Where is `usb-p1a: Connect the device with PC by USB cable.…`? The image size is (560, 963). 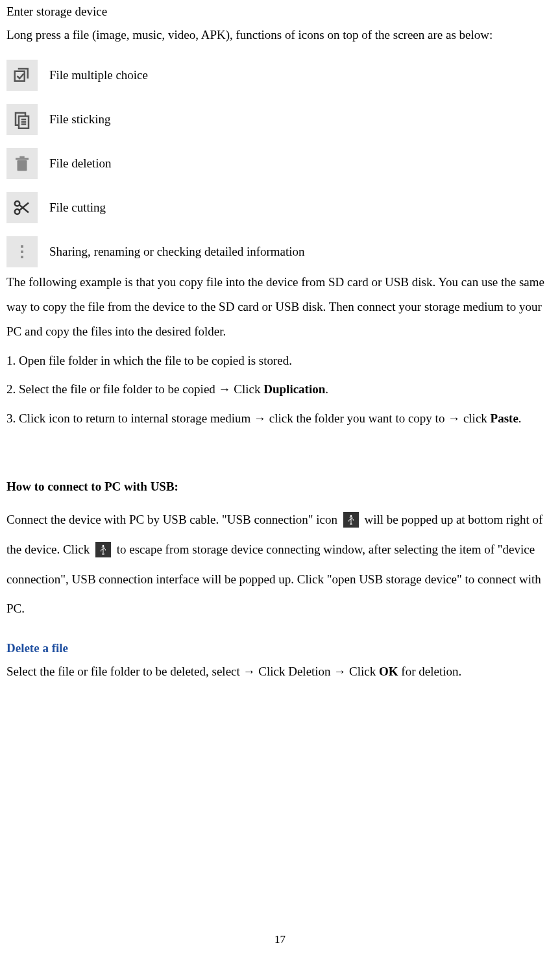
usb-p1a: Connect the device with PC by USB cable.… is located at coordinates (174, 519).